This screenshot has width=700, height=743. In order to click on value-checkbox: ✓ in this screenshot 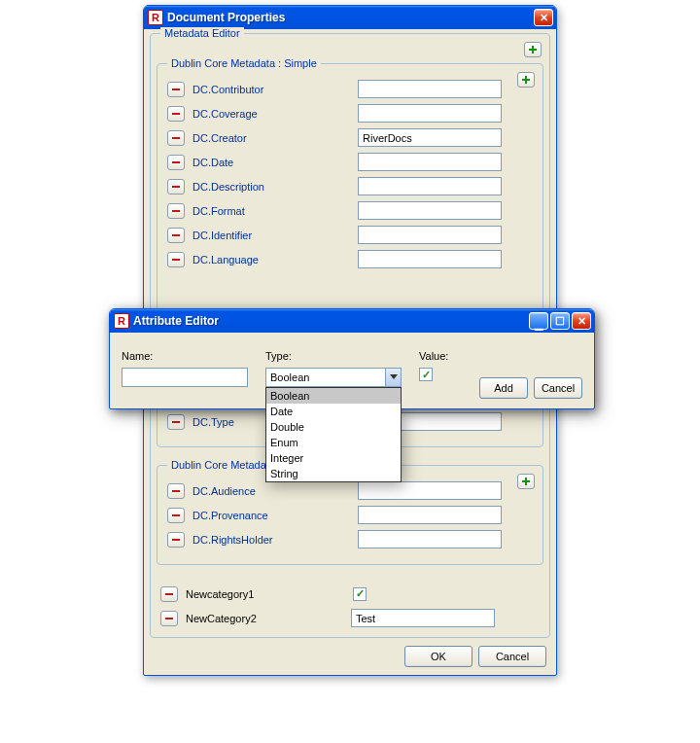, I will do `click(426, 374)`.